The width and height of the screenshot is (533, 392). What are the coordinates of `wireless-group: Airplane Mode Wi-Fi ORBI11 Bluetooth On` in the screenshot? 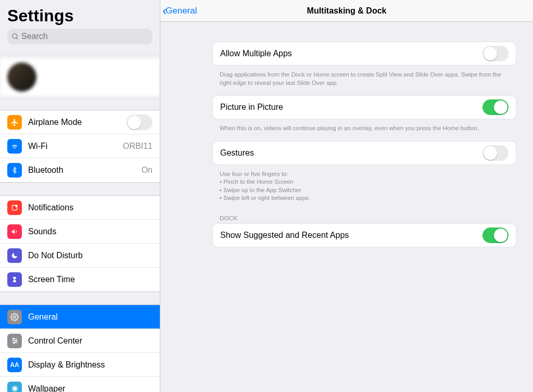 It's located at (80, 146).